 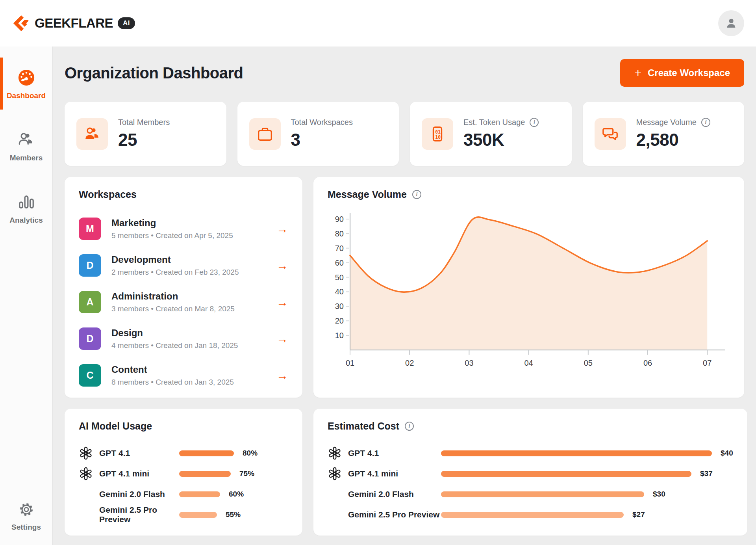 I want to click on workspace-meta: 3 members • Created on Mar 8, 2025, so click(x=173, y=309).